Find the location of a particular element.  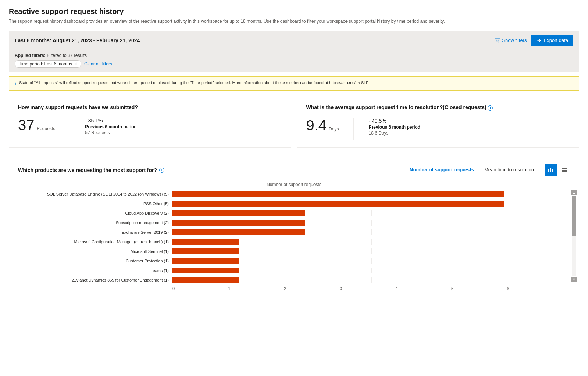

bar-row: Microsoft Configuration Manager (current… is located at coordinates (294, 242).